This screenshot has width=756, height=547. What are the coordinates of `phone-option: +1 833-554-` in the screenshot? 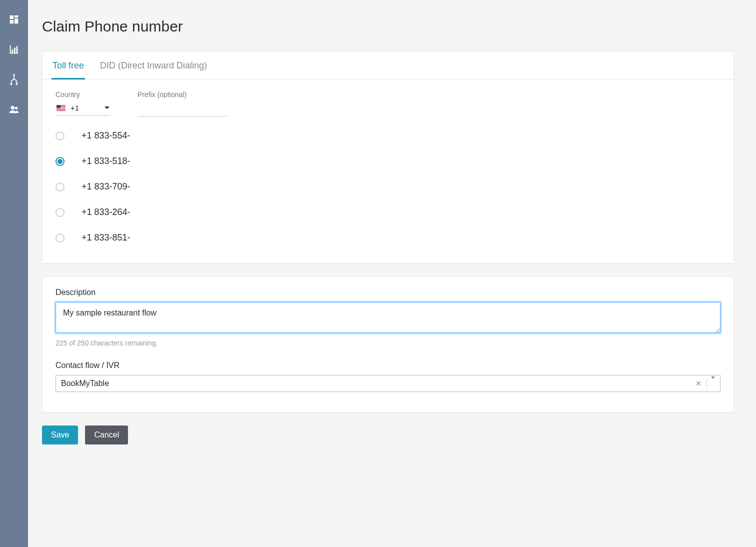 It's located at (388, 136).